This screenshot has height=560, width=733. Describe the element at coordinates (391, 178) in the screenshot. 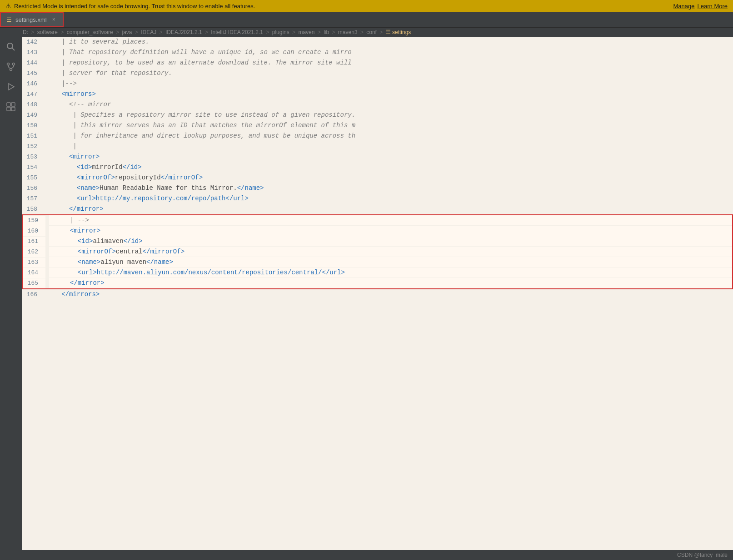

I see `line-content-155: <mirrorOf>repositoryId</mirrorOf>` at that location.